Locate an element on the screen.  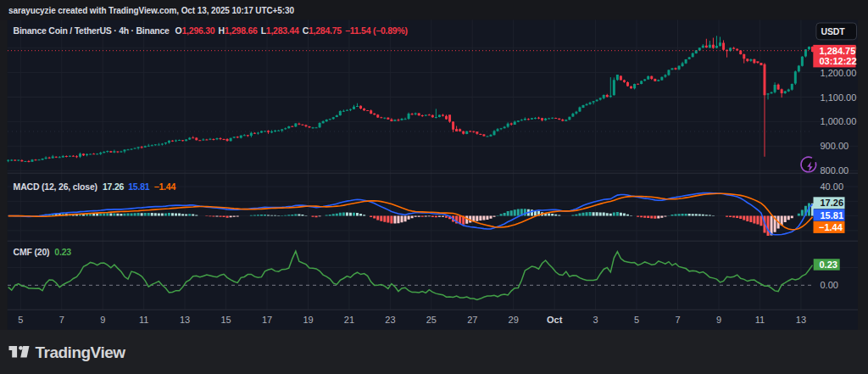
svg-text: CMF (20)0.23 is located at coordinates (42, 252).